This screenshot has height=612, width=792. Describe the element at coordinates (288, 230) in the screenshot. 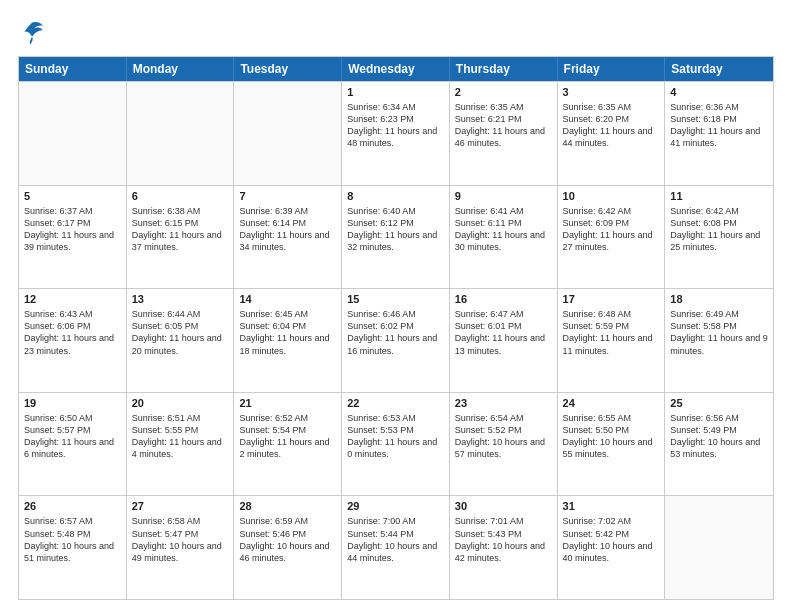

I see `day-info: Sunrise: 6:39 AM Sunset: 6:14 PM Dayligh…` at that location.